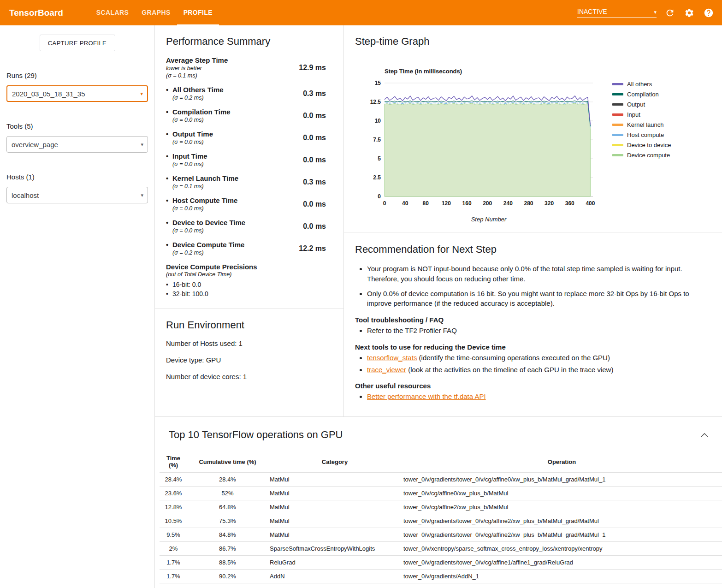 This screenshot has height=588, width=722. What do you see at coordinates (173, 576) in the screenshot?
I see `cell-time: 1.7%` at bounding box center [173, 576].